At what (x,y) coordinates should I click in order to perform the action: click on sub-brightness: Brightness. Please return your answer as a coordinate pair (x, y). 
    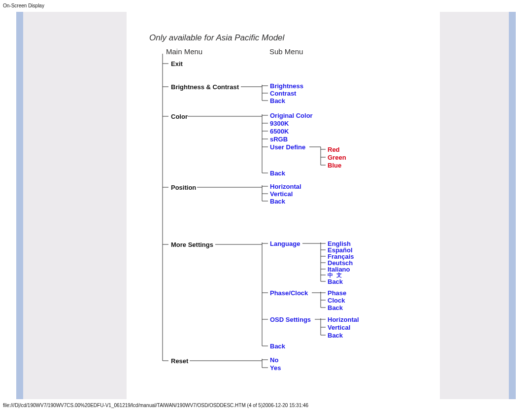
    Looking at the image, I should click on (287, 86).